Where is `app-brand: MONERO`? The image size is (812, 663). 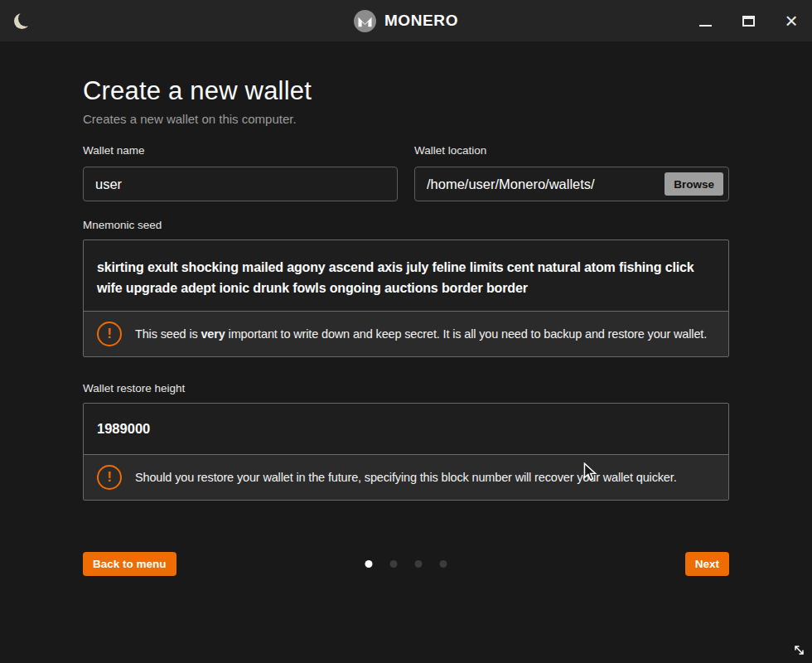
app-brand: MONERO is located at coordinates (406, 22).